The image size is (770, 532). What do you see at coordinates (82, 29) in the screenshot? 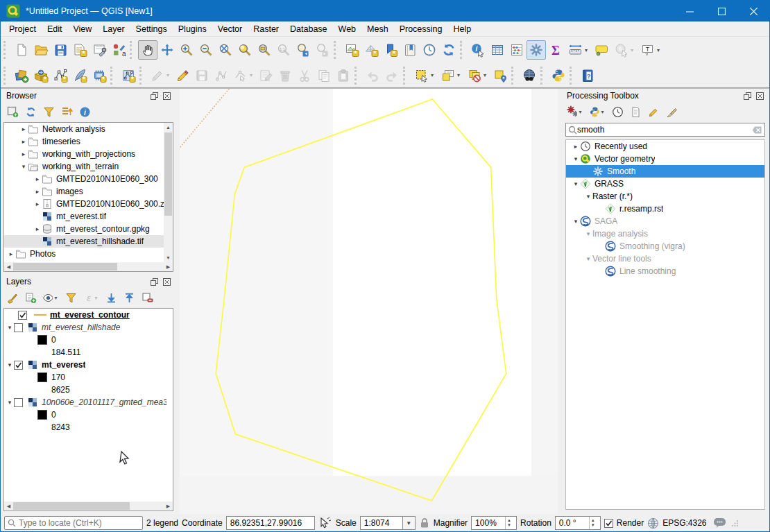
I see `menu-view: View` at bounding box center [82, 29].